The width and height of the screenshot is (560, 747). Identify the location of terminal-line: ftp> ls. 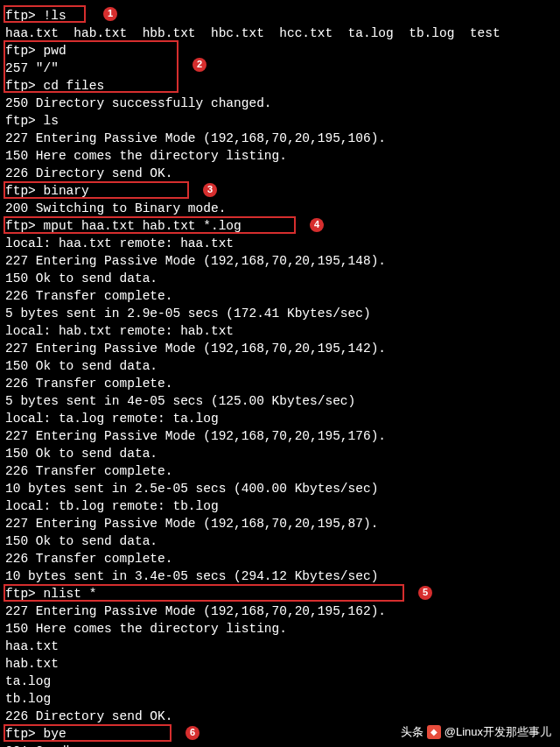
(280, 121).